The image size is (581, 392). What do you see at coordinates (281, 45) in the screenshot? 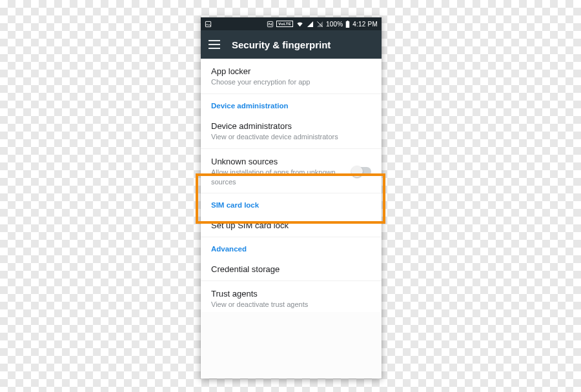
I see `page-title: Security & fingerprint` at bounding box center [281, 45].